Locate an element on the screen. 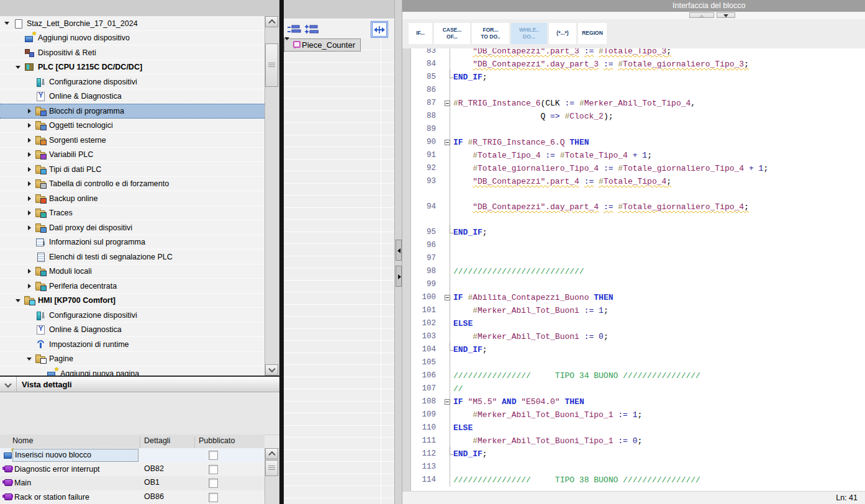  code-text: #Merker_Abil_Tot_Buoni_Tipo_1 := 1; is located at coordinates (546, 415).